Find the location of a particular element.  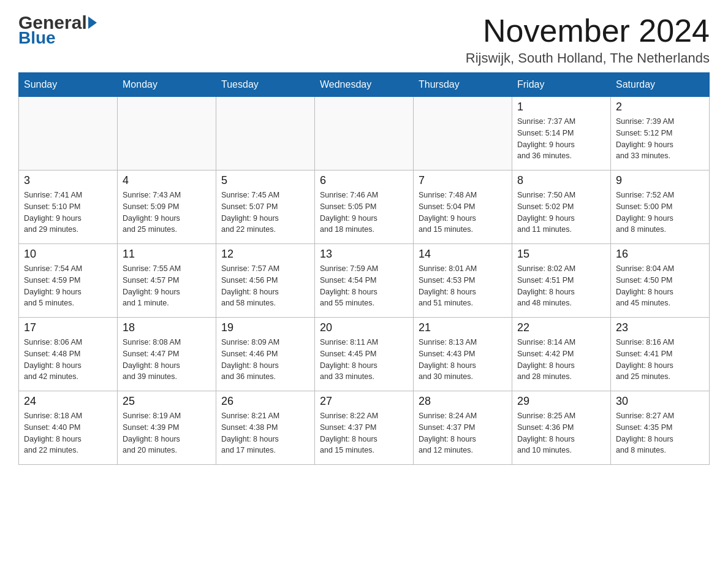

table-row: 28Sunrise: 8:24 AM Sunset: 4:37 PM Dayli… is located at coordinates (463, 428).